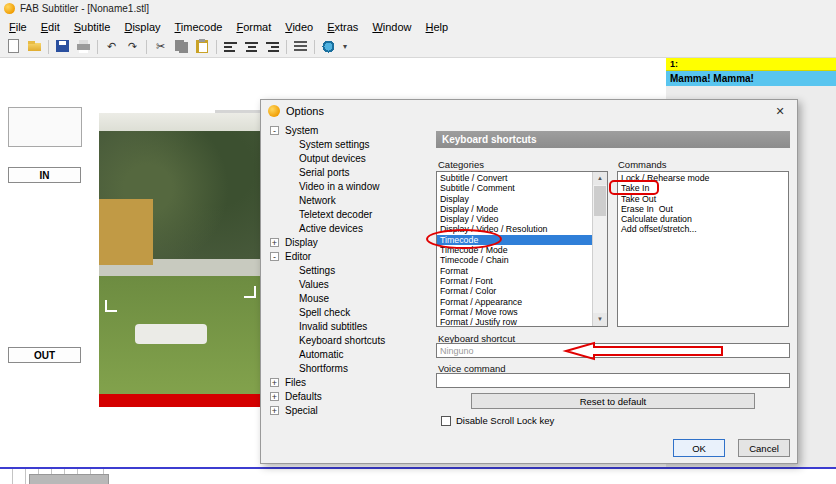 The image size is (836, 484). I want to click on tree-item-editor: -Editor, so click(351, 257).